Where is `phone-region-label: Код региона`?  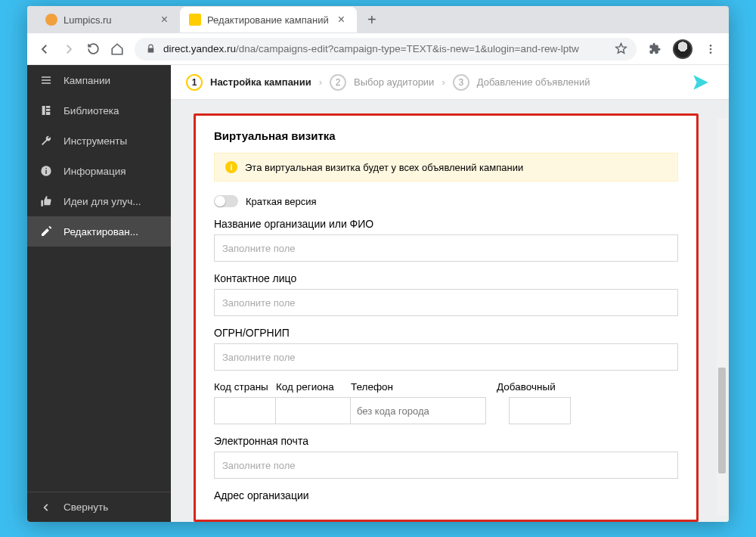 phone-region-label: Код региона is located at coordinates (313, 387).